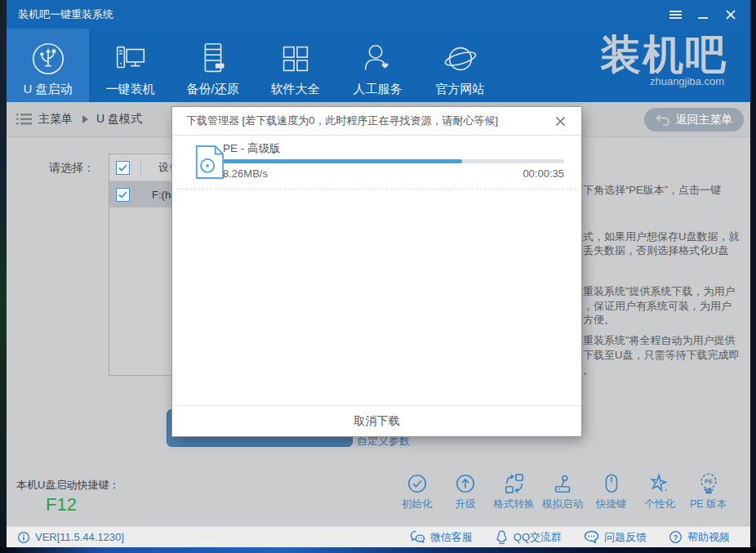 Image resolution: width=756 pixels, height=553 pixels. I want to click on feedback-bubble-icon, so click(591, 537).